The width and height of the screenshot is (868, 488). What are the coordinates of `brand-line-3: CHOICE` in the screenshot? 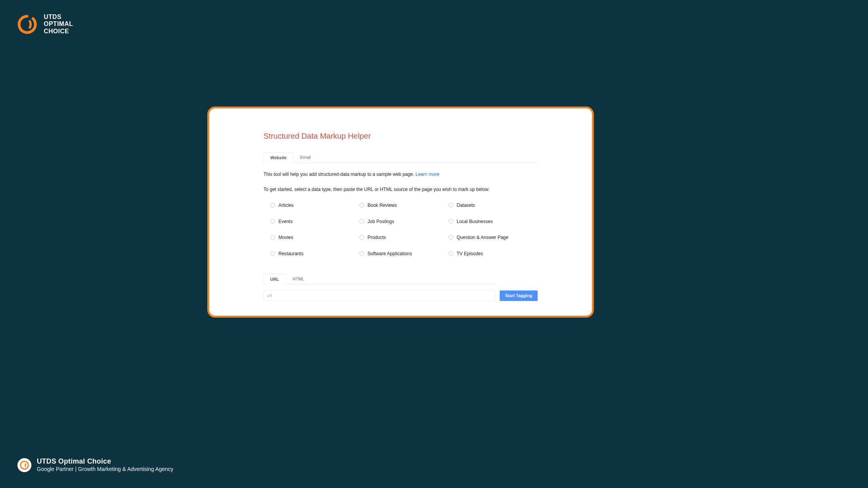 It's located at (59, 31).